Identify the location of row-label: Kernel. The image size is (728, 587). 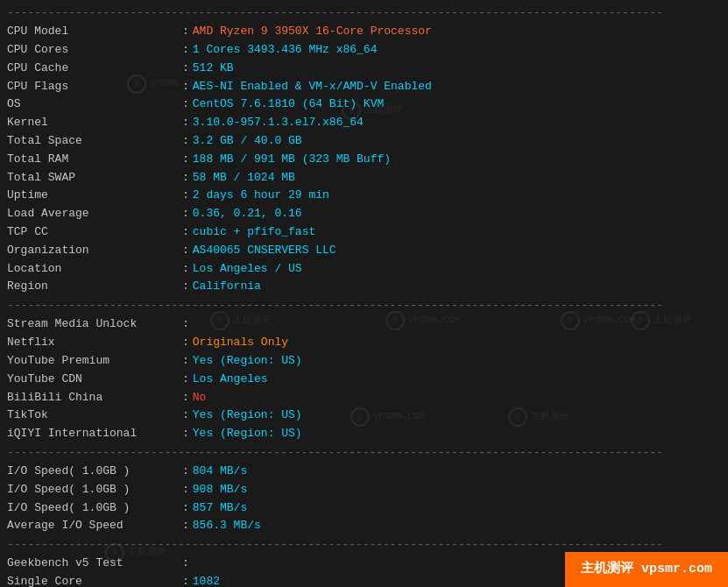
(95, 123).